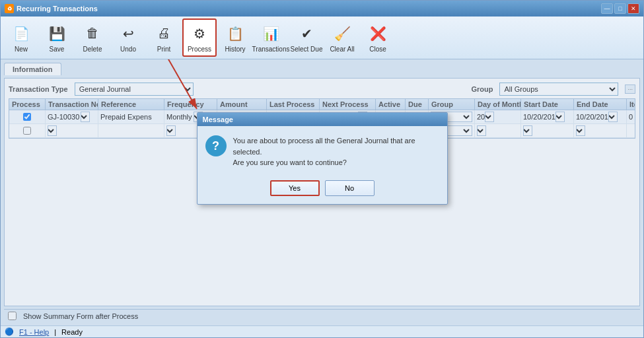 This screenshot has width=644, height=338. Describe the element at coordinates (620, 9) in the screenshot. I see `title-controls: — □ ✕` at that location.